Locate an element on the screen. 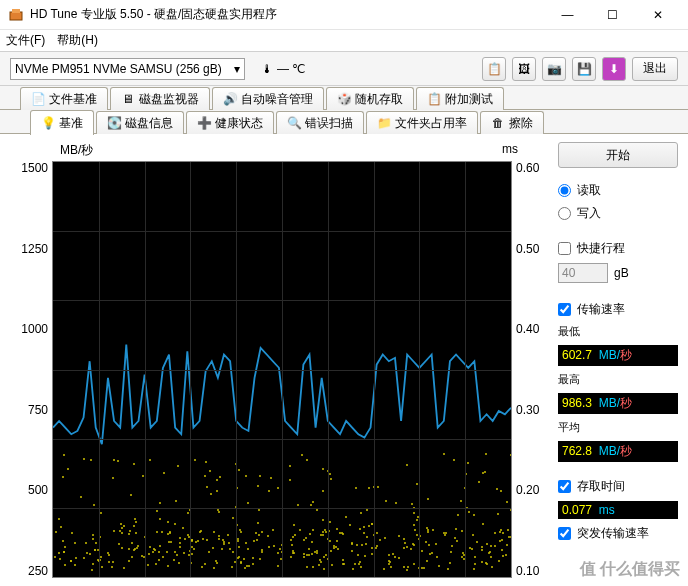 This screenshot has height=586, width=688. maximize-button: ☐ is located at coordinates (612, 14).